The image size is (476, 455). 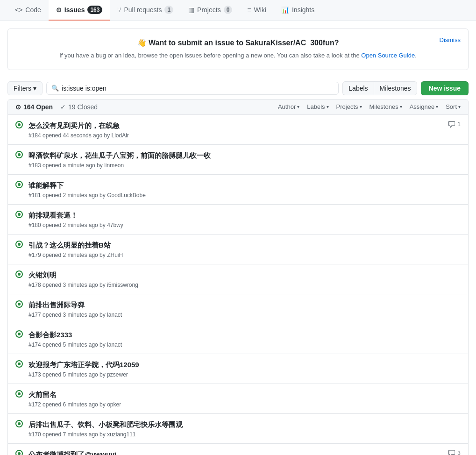 What do you see at coordinates (34, 107) in the screenshot?
I see `open-issues-count: ⊙ 164 Open` at bounding box center [34, 107].